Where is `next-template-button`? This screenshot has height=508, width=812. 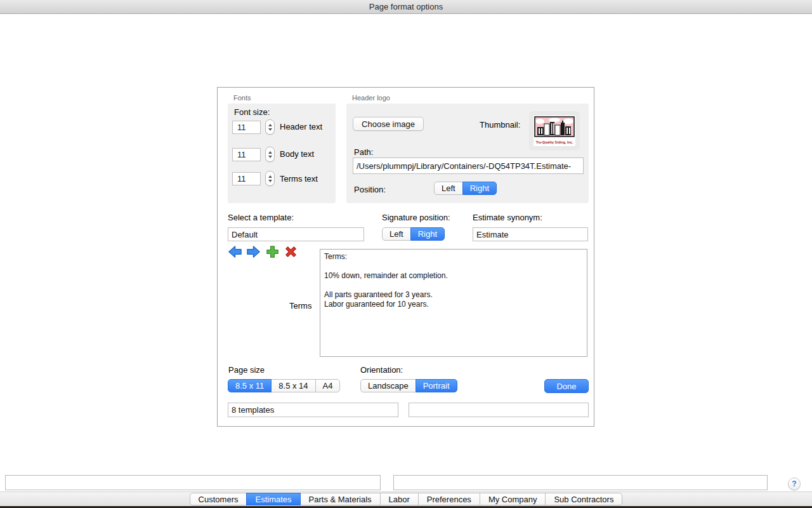 next-template-button is located at coordinates (254, 251).